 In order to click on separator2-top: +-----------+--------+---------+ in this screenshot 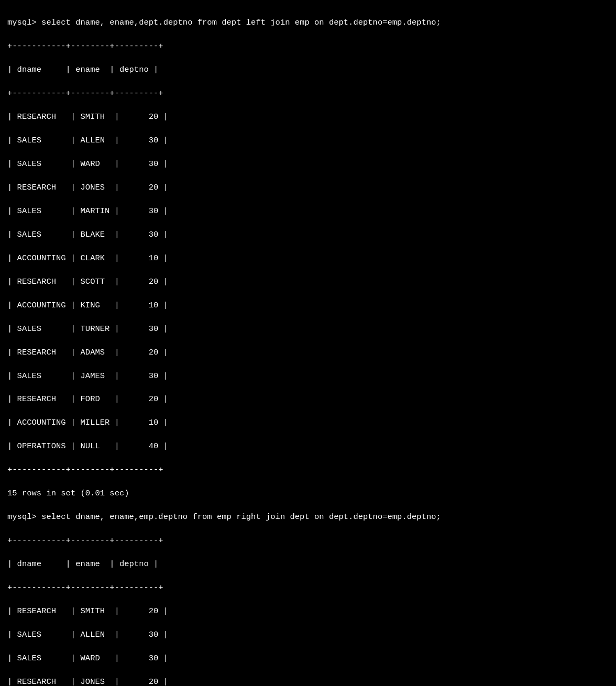, I will do `click(308, 540)`.